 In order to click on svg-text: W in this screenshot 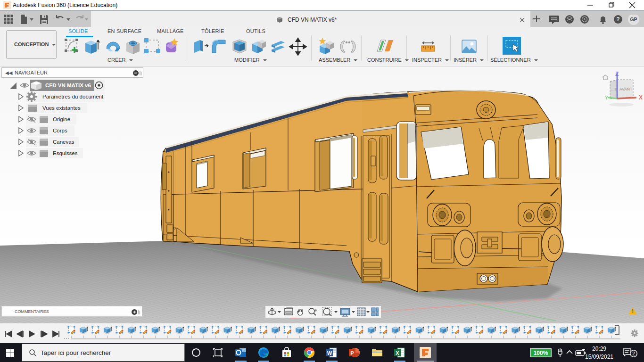, I will do `click(330, 353)`.